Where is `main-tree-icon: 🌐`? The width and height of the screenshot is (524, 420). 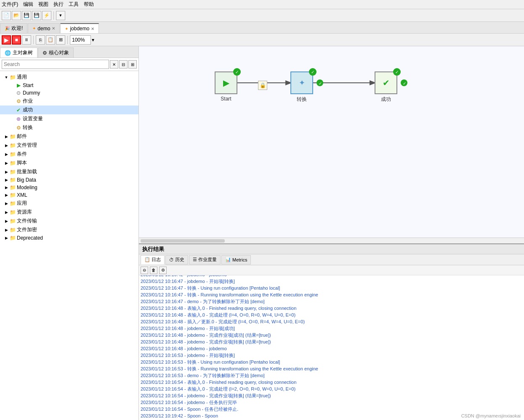
main-tree-icon: 🌐 is located at coordinates (8, 53).